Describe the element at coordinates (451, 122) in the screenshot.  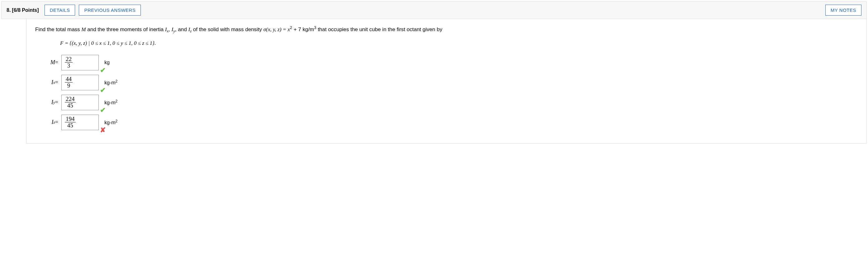
I see `answer-row-iz: Iz = 194 45 kg-m2 ✘` at that location.